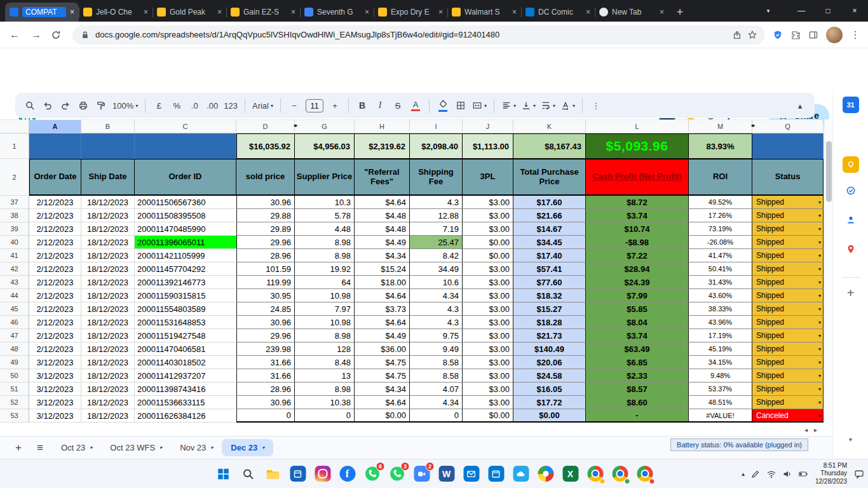 This screenshot has height=488, width=868. I want to click on cell-Q1, so click(788, 146).